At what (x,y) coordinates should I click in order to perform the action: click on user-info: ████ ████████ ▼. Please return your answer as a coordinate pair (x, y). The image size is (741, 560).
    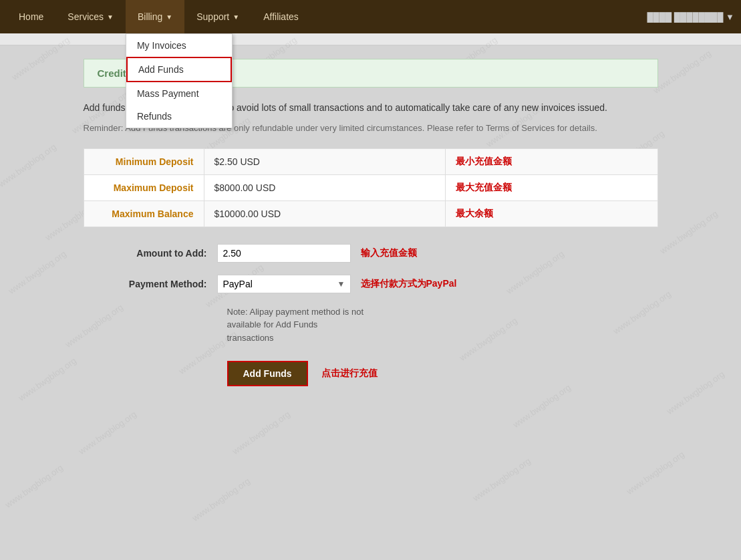
    Looking at the image, I should click on (691, 17).